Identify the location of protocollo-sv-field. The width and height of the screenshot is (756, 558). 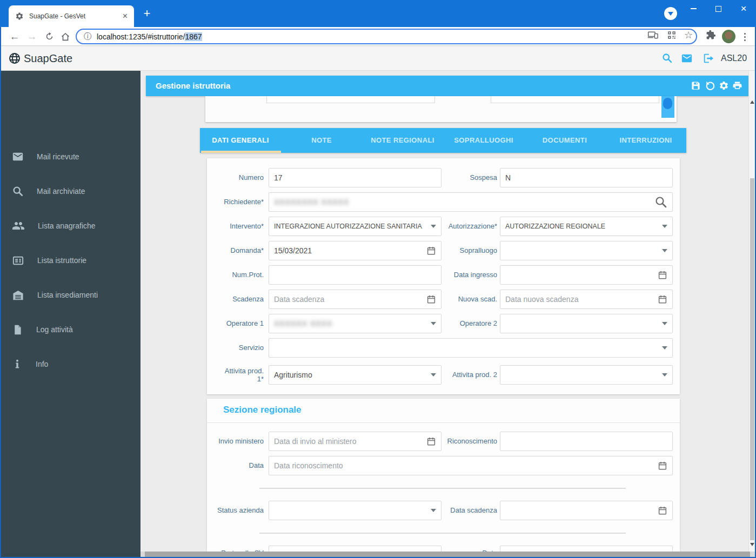
(355, 549).